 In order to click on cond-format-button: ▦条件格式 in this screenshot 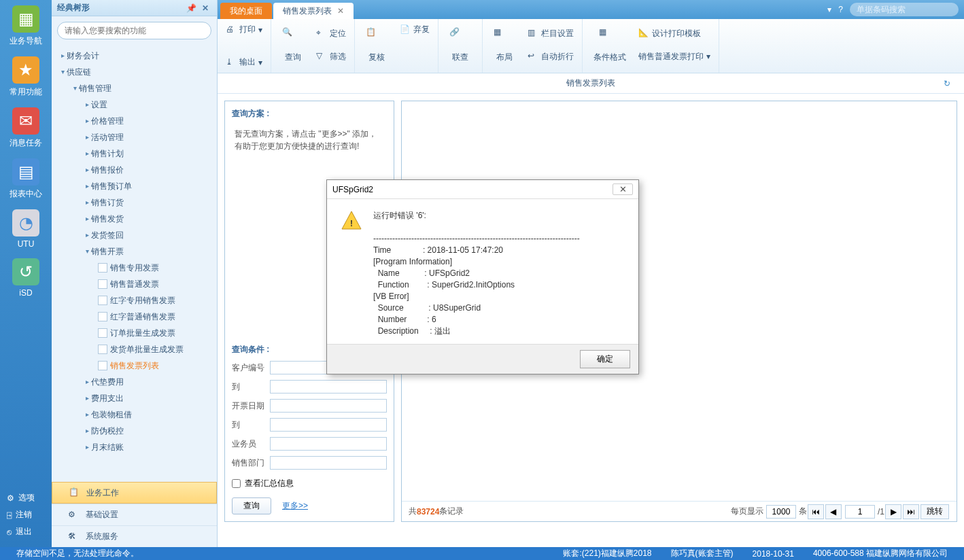, I will do `click(610, 45)`.